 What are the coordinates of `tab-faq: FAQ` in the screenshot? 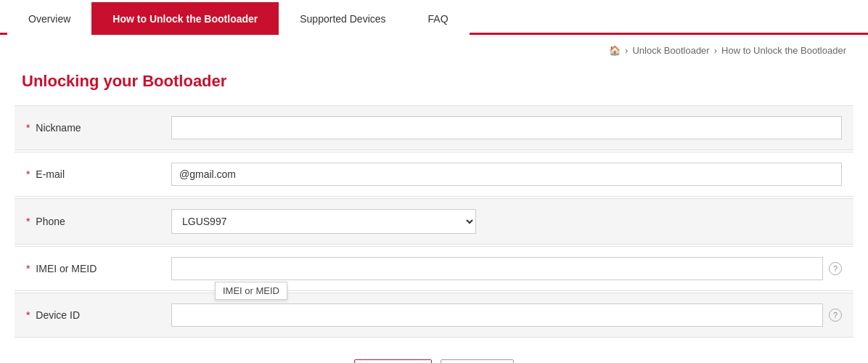 It's located at (438, 19).